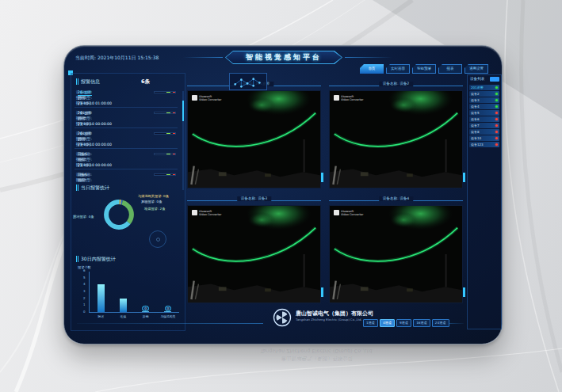  What do you see at coordinates (484, 87) in the screenshot?
I see `device-list-item: 201皮带` at bounding box center [484, 87].